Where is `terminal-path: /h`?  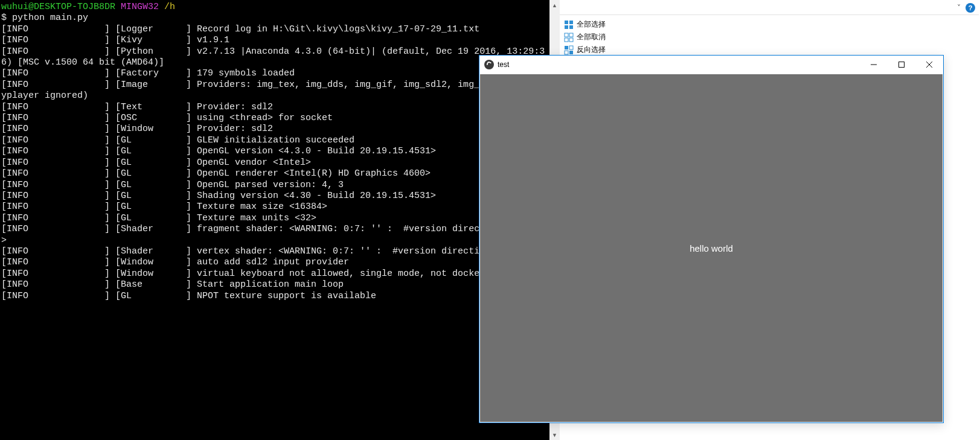 terminal-path: /h is located at coordinates (170, 7).